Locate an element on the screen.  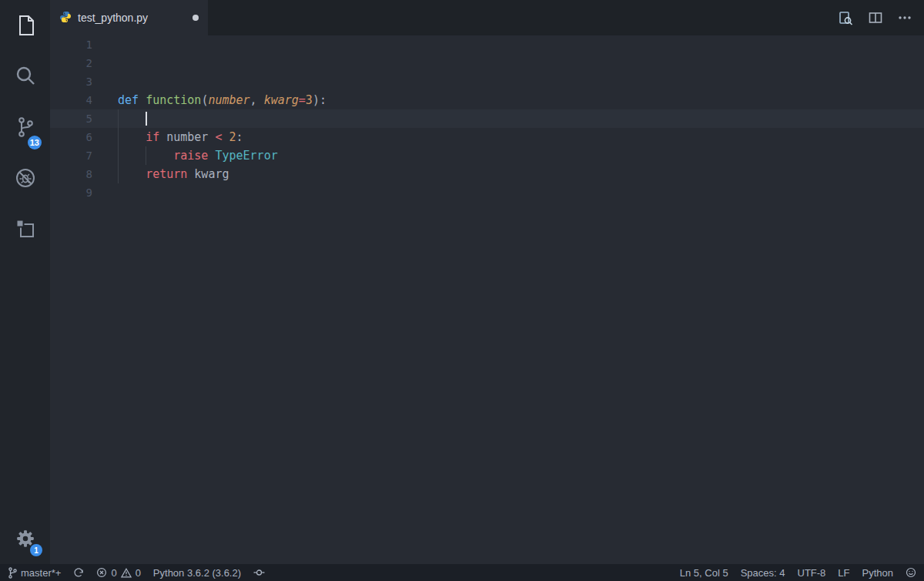
language-mode-status: Python is located at coordinates (878, 573).